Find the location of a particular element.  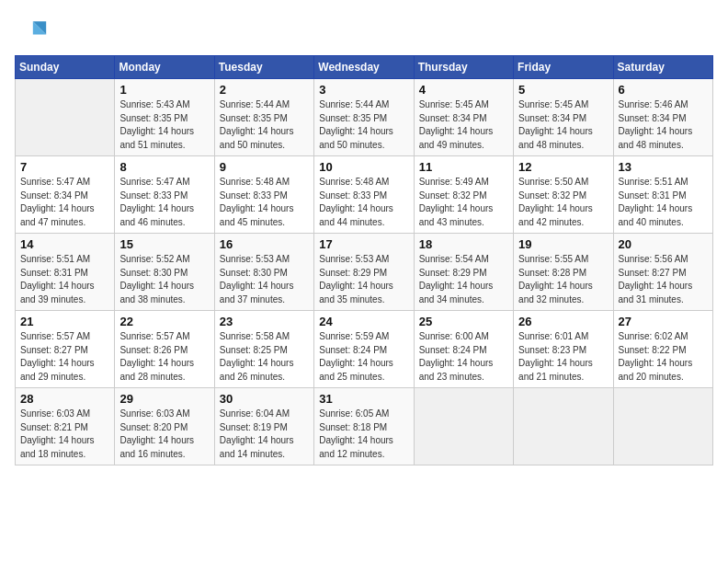

day-info: Sunrise: 5:56 AMSunset: 8:27 PMDaylight:… is located at coordinates (664, 280).